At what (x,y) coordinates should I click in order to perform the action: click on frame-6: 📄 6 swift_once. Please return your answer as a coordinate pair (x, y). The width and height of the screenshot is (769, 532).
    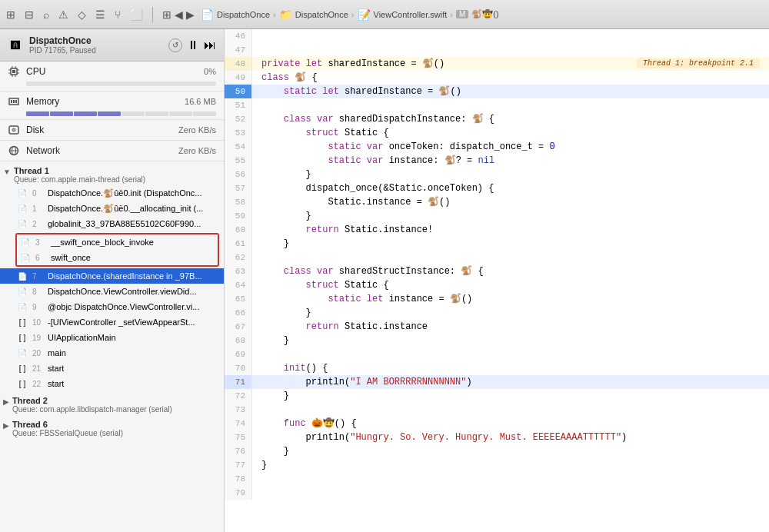
    Looking at the image, I should click on (117, 258).